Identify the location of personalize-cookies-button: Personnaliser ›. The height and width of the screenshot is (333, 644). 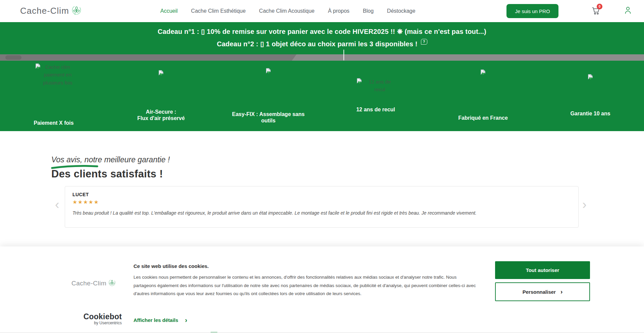
(543, 292).